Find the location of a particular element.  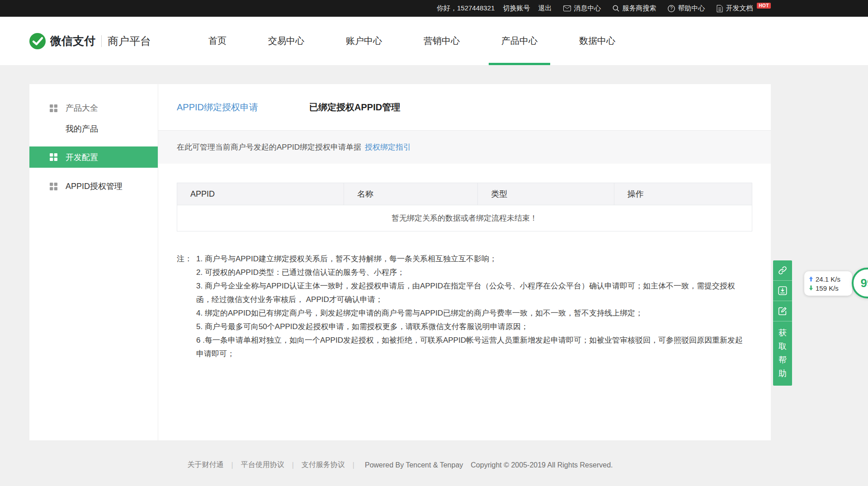

upload-arrow-icon is located at coordinates (811, 279).